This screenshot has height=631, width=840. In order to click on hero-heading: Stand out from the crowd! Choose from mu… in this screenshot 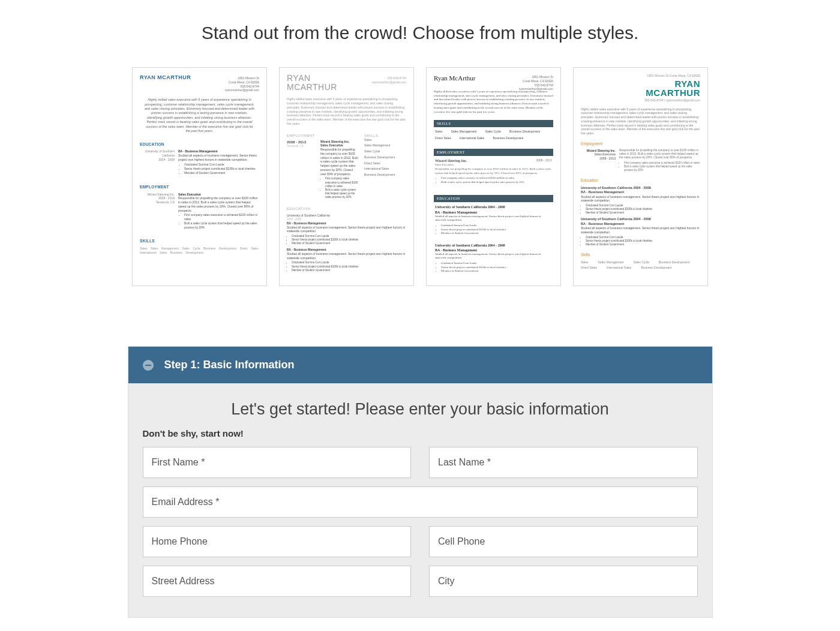, I will do `click(420, 28)`.